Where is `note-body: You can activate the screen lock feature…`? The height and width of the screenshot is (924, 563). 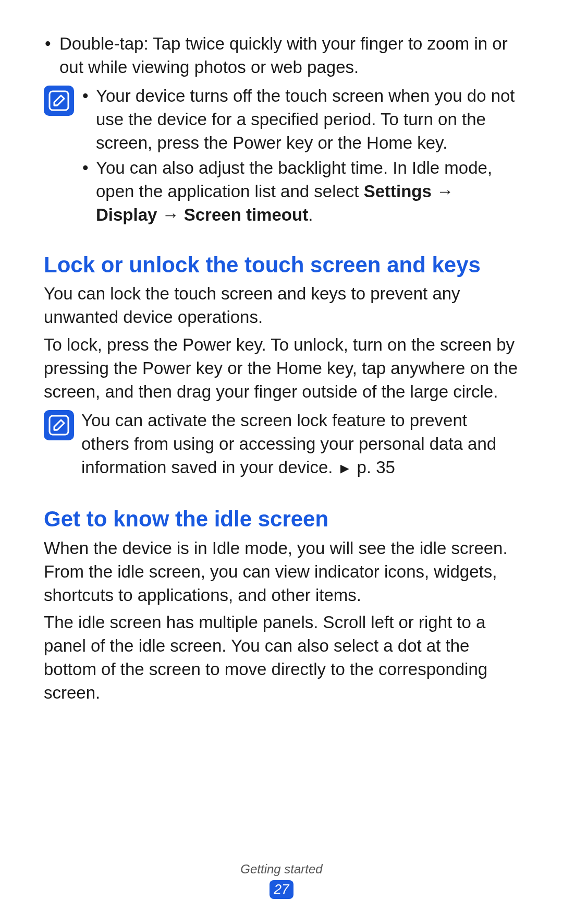
note-body: You can activate the screen lock feature… is located at coordinates (300, 447).